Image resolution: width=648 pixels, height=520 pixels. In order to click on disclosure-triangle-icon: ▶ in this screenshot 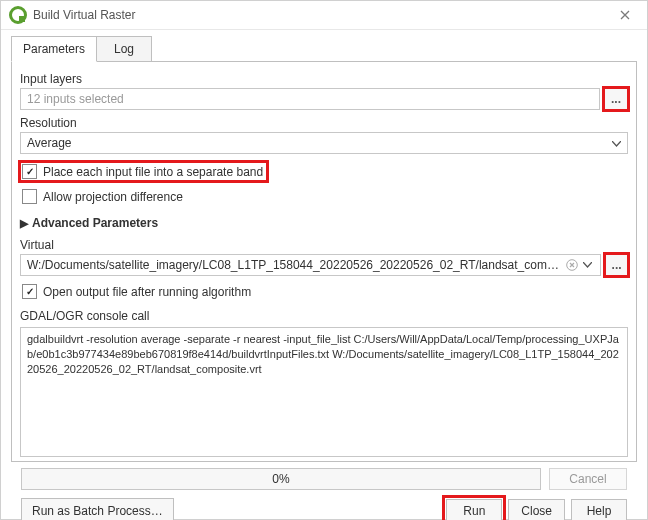, I will do `click(24, 224)`.